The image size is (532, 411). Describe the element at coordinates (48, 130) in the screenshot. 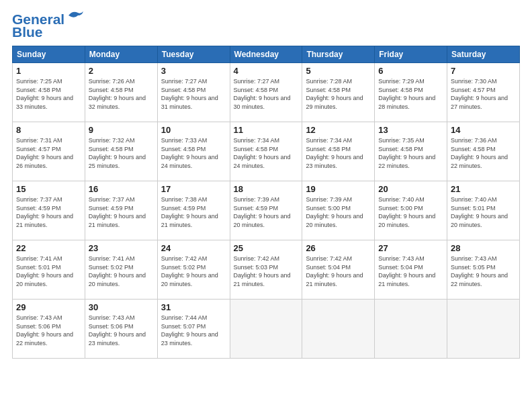

I see `day-number: 8` at that location.